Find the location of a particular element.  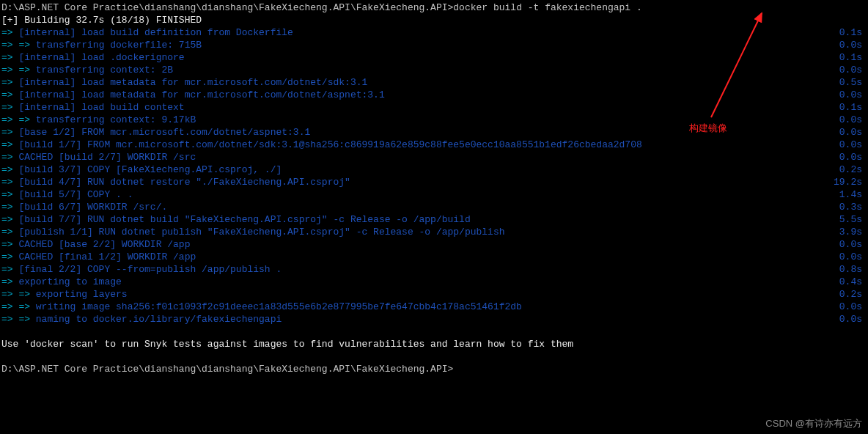

build-step-line: => [build 6/7] WORKDIR /src/.0.3s is located at coordinates (434, 207).